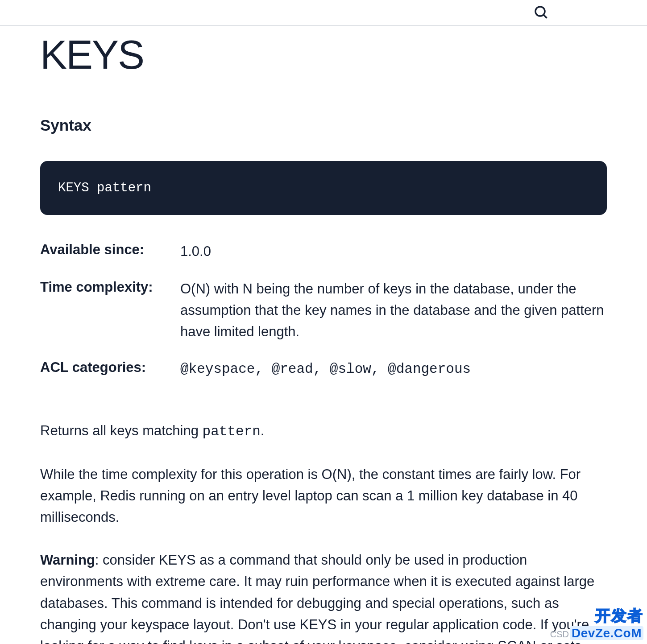 Image resolution: width=647 pixels, height=644 pixels. What do you see at coordinates (324, 13) in the screenshot?
I see `topbar` at bounding box center [324, 13].